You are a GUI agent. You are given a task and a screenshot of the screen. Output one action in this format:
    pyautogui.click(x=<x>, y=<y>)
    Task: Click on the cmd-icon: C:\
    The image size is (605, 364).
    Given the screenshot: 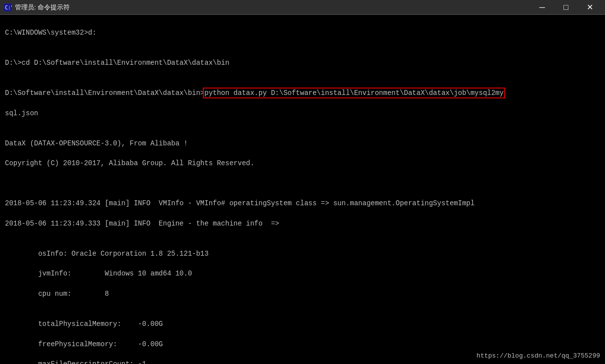 What is the action you would take?
    pyautogui.click(x=8, y=7)
    